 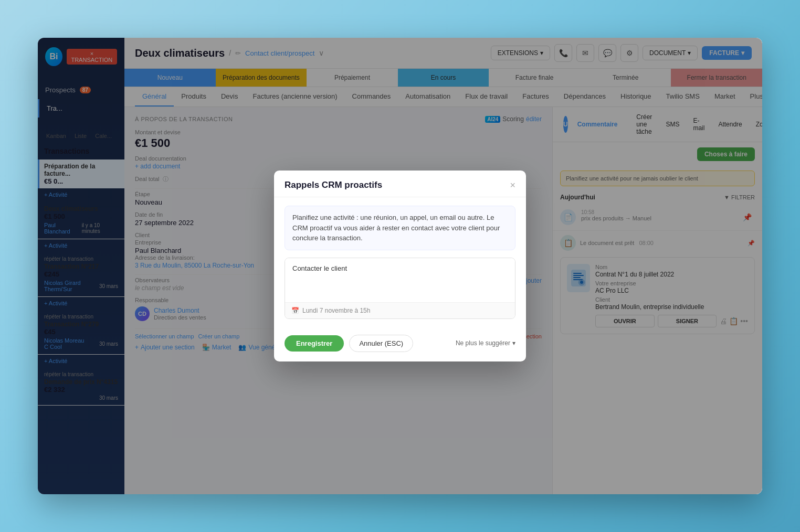 What do you see at coordinates (295, 311) in the screenshot?
I see `calendar-icon: 📅` at bounding box center [295, 311].